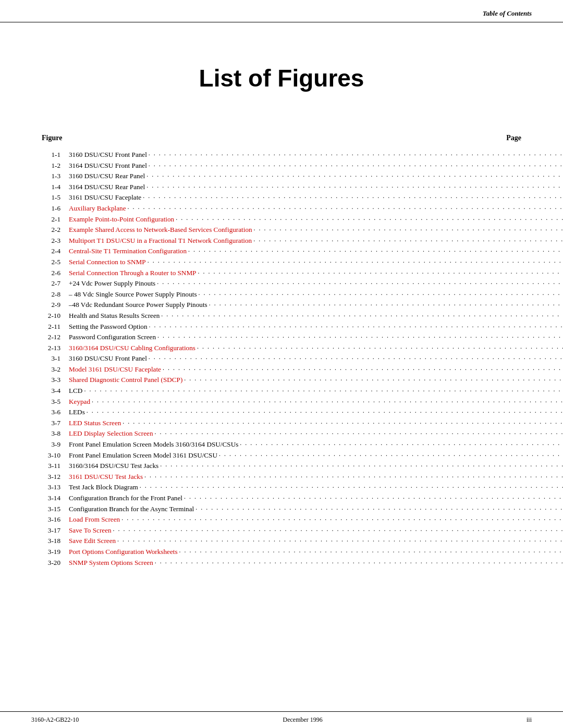 This screenshot has height=728, width=563. I want to click on toc-num: 2-2, so click(55, 230).